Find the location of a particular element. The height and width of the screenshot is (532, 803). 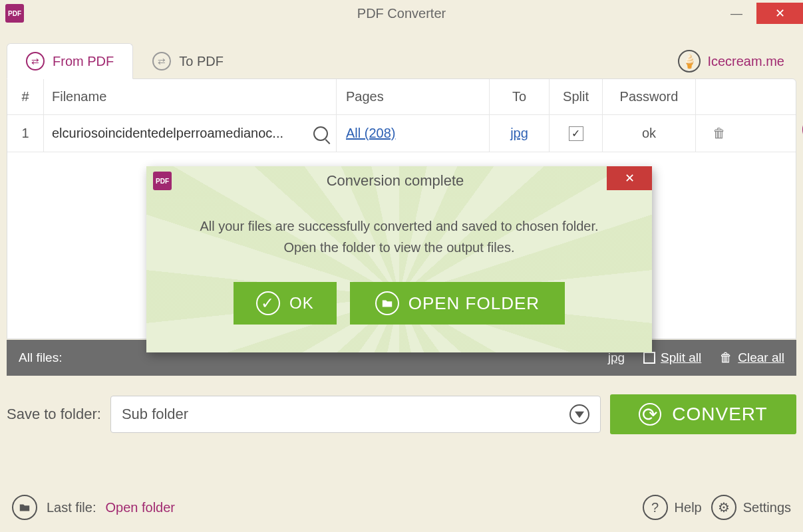

row-to: jpg is located at coordinates (519, 133).